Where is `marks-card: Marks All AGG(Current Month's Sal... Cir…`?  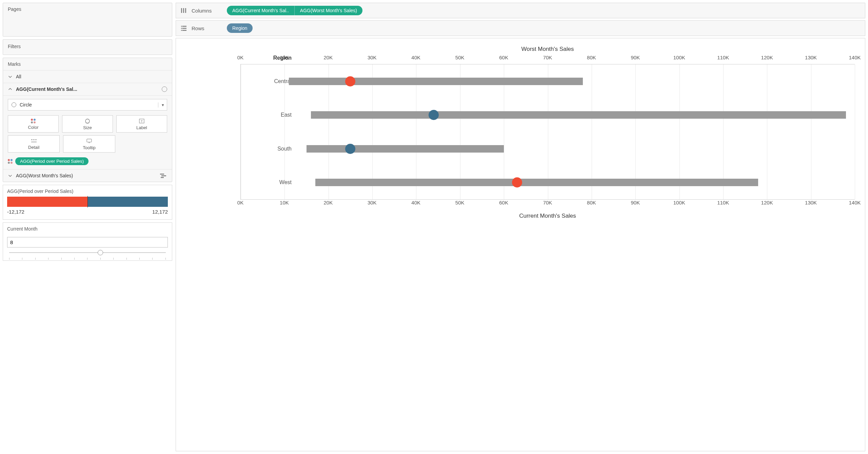 marks-card: Marks All AGG(Current Month's Sal... Cir… is located at coordinates (87, 120).